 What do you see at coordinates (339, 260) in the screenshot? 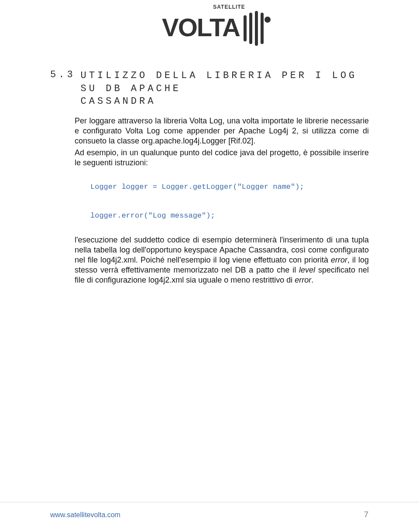
I see `p3-error-1: error` at bounding box center [339, 260].